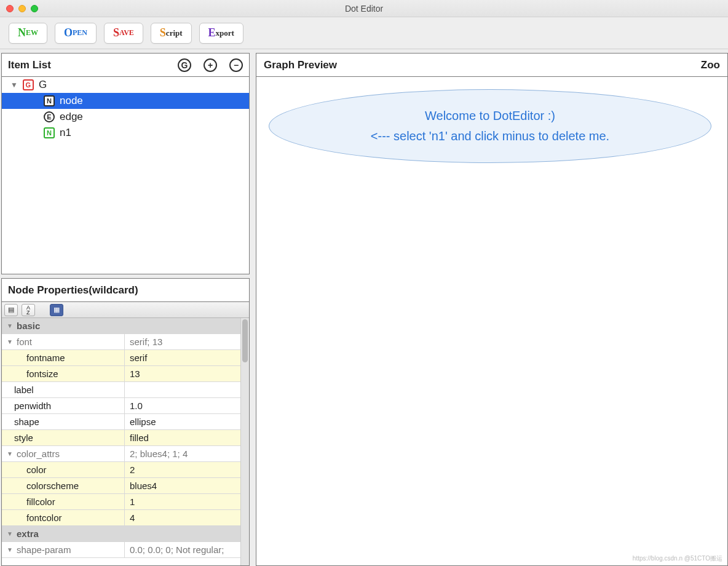 Image resolution: width=728 pixels, height=566 pixels. I want to click on tree-item-label: G, so click(43, 85).